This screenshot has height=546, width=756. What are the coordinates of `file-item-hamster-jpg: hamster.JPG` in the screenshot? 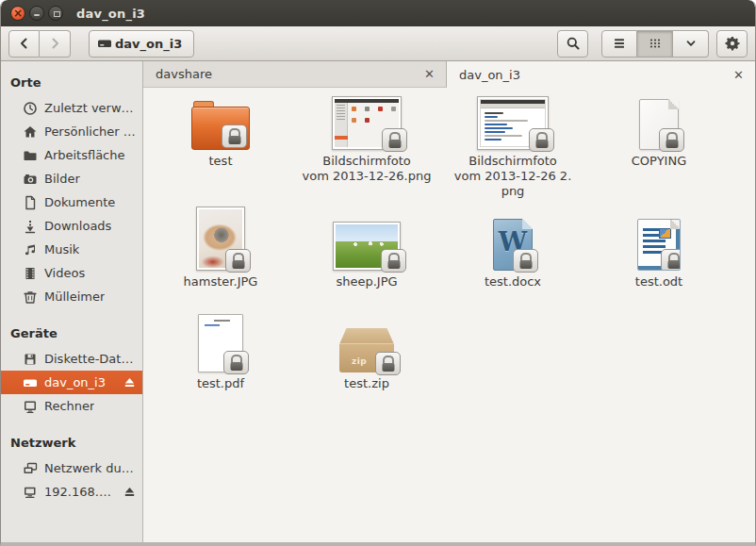 It's located at (221, 248).